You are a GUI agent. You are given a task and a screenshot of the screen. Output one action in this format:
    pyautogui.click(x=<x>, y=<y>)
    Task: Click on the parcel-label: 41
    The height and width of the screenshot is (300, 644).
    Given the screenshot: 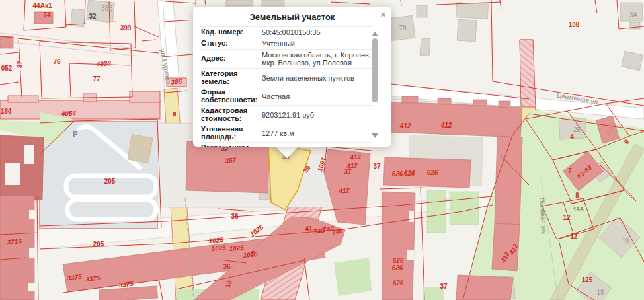 What is the action you would take?
    pyautogui.click(x=309, y=229)
    